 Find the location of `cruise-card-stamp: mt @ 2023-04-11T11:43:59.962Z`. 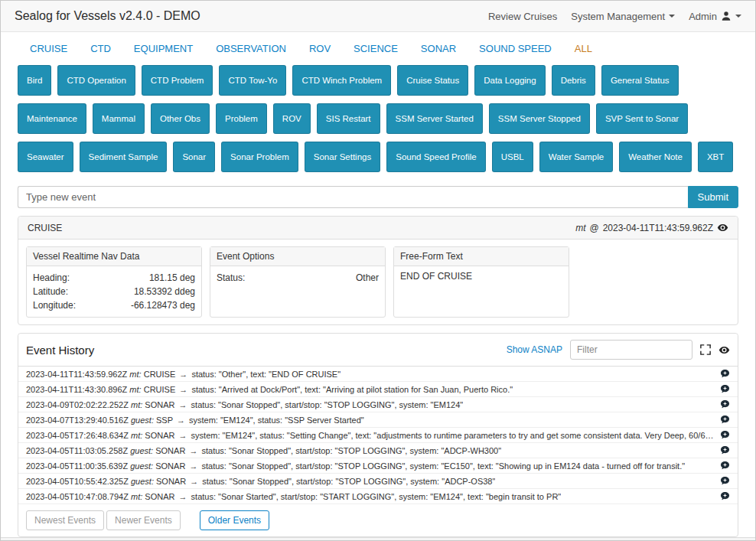

cruise-card-stamp: mt @ 2023-04-11T11:43:59.962Z is located at coordinates (652, 228).